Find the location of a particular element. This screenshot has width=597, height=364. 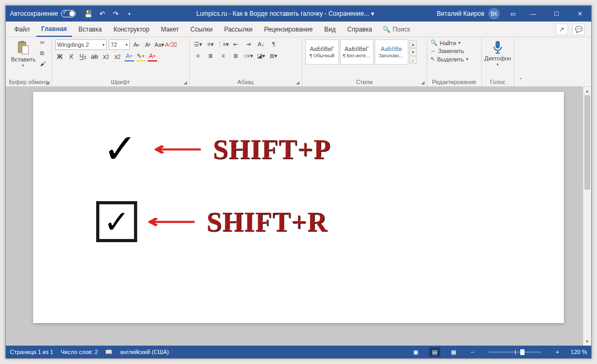

print-layout-icon: ▤ is located at coordinates (435, 352).